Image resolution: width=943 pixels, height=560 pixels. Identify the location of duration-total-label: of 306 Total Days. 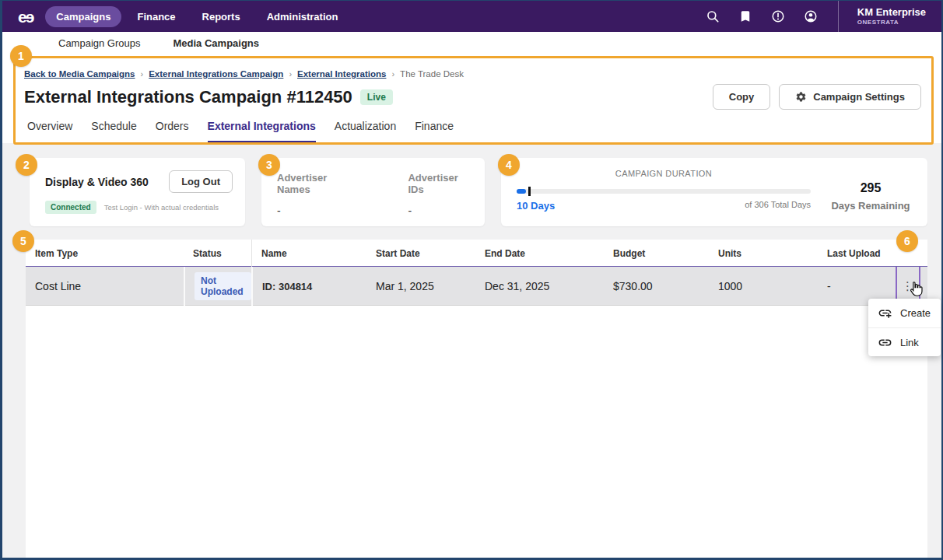
(778, 205).